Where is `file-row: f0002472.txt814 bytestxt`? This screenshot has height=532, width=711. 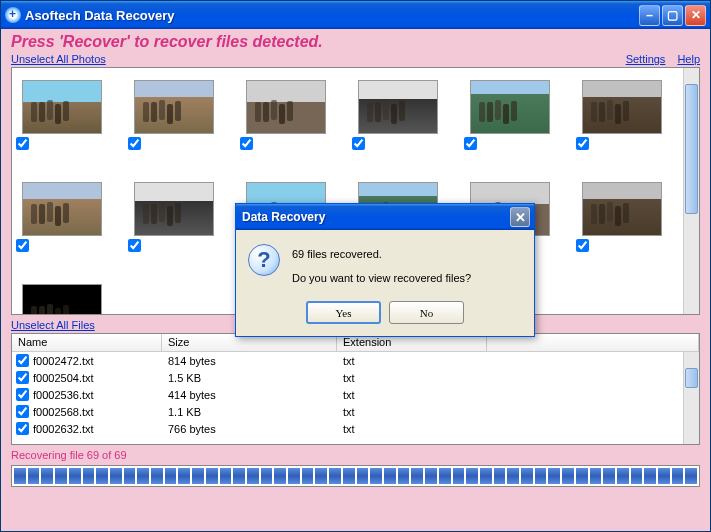
file-row: f0002472.txt814 bytestxt is located at coordinates (356, 360).